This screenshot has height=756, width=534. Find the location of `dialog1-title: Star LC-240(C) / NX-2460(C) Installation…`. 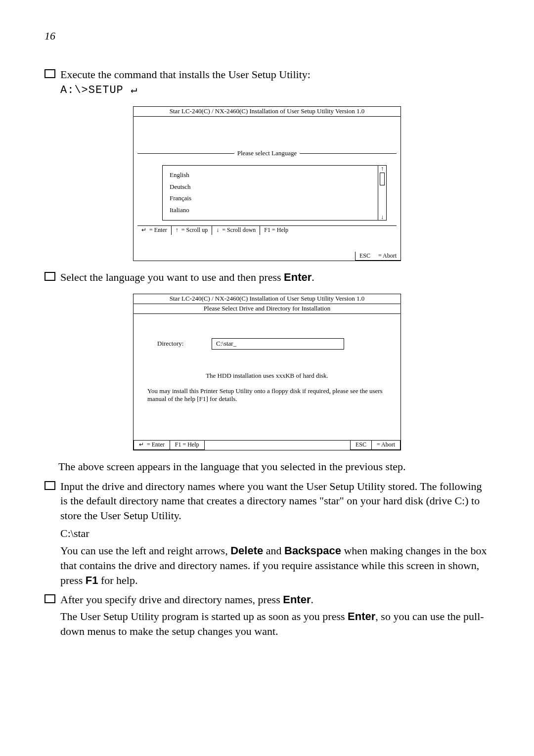

dialog1-title: Star LC-240(C) / NX-2460(C) Installation… is located at coordinates (267, 112).